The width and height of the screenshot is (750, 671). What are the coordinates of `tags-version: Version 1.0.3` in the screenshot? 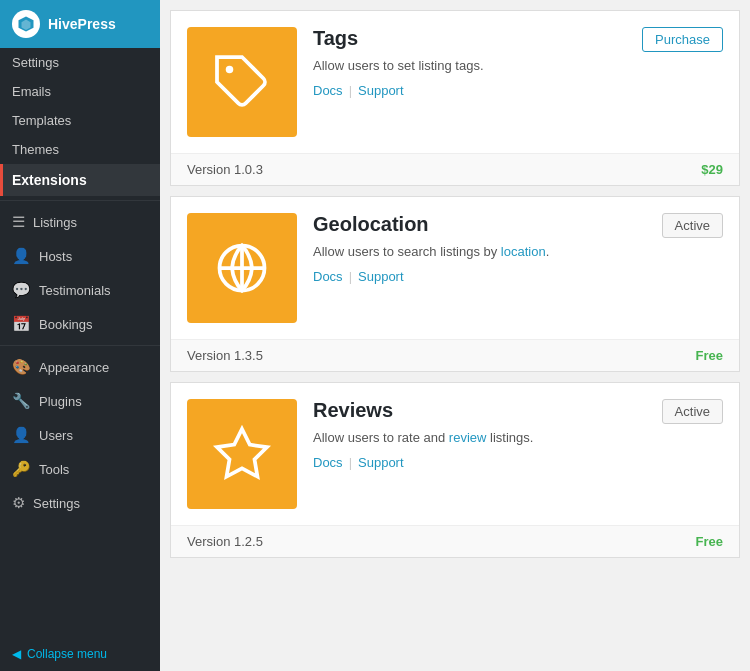 It's located at (225, 170).